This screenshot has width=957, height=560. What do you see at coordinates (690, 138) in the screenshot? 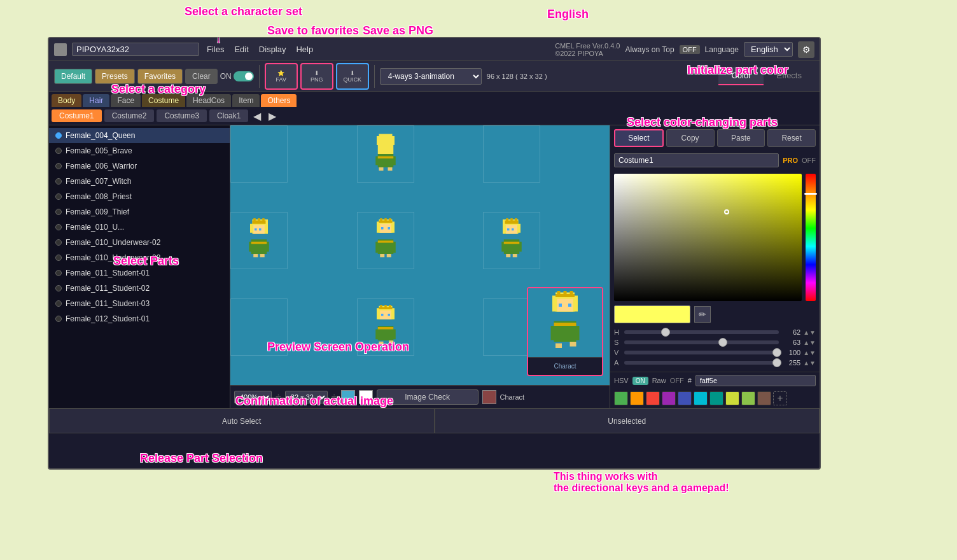
I see `copy-button: Copy` at bounding box center [690, 138].